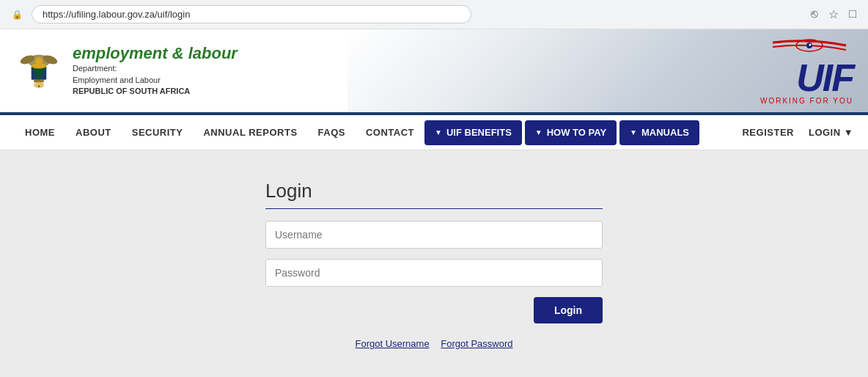 This screenshot has height=377, width=868. I want to click on register-link: REGISTER, so click(768, 132).